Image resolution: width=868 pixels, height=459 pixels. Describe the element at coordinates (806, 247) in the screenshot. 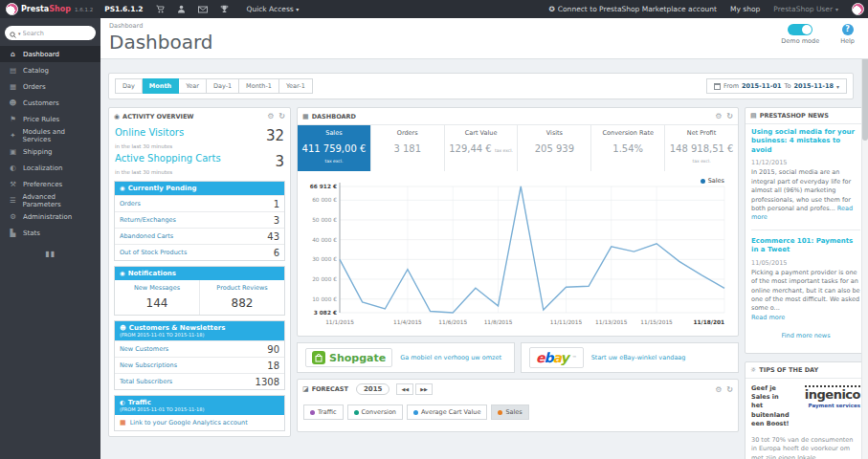

I see `news-article-title: Ecommerce 101: Payments in a Tweet` at that location.